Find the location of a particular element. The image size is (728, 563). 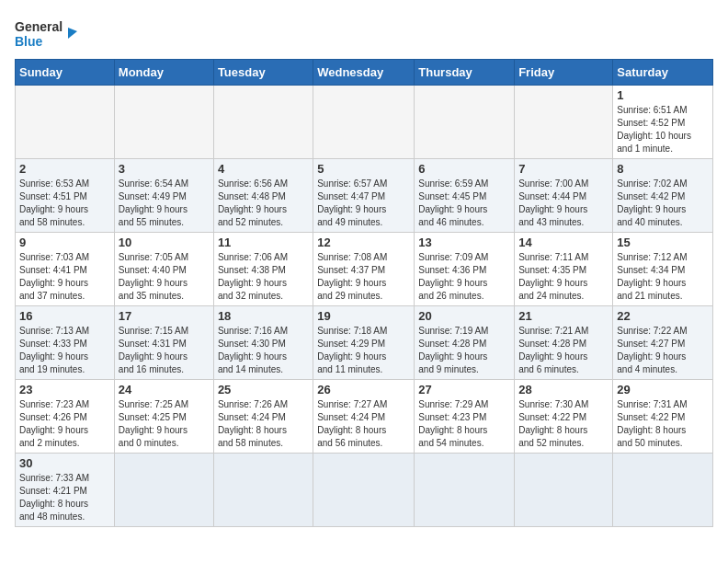

day-number: 1 is located at coordinates (663, 96).